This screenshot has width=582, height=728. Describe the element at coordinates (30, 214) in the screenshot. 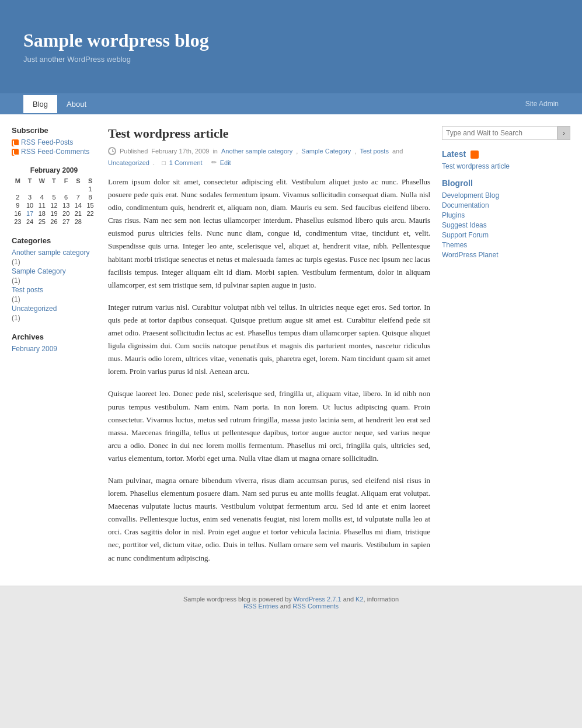

I see `calendar-cell: 17` at that location.